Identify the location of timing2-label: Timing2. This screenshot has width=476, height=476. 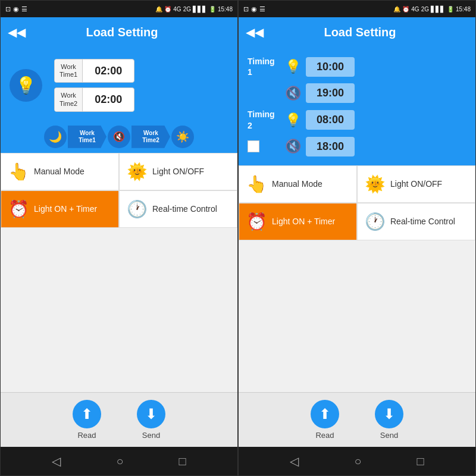
(264, 120).